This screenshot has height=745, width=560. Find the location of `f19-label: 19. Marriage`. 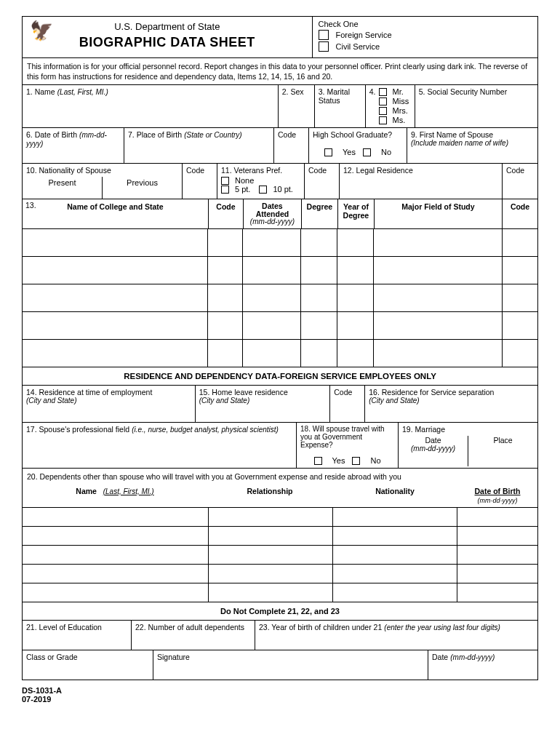

f19-label: 19. Marriage is located at coordinates (468, 429).